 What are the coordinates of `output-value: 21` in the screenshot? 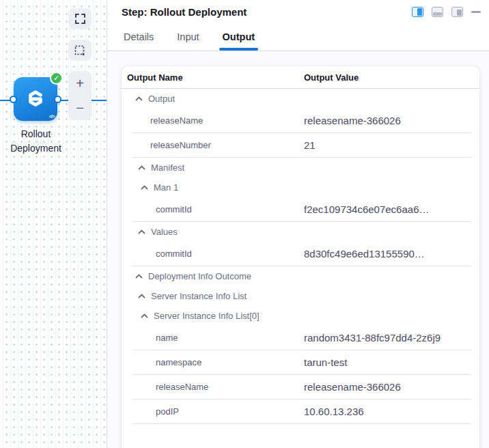 It's located at (310, 145).